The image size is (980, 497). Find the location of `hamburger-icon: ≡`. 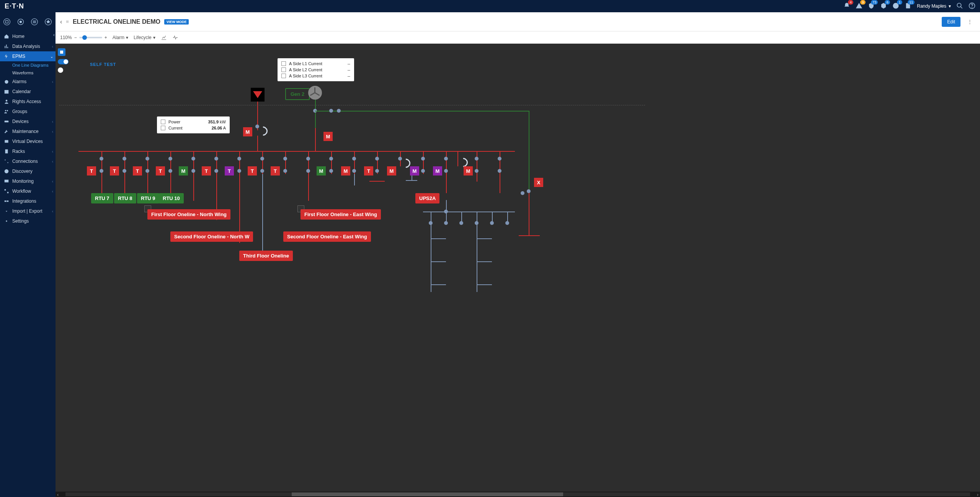

hamburger-icon: ≡ is located at coordinates (67, 21).